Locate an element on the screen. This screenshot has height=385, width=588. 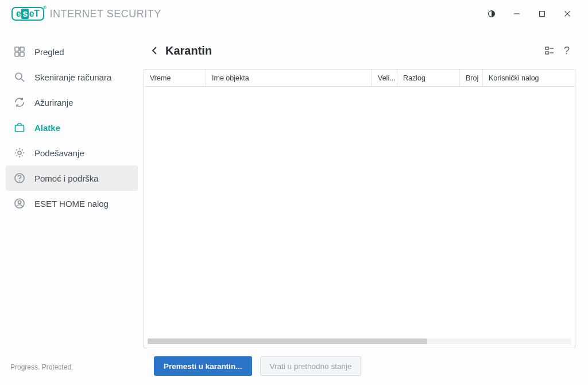
sidebar-item-settings: Podešavanje is located at coordinates (72, 153).